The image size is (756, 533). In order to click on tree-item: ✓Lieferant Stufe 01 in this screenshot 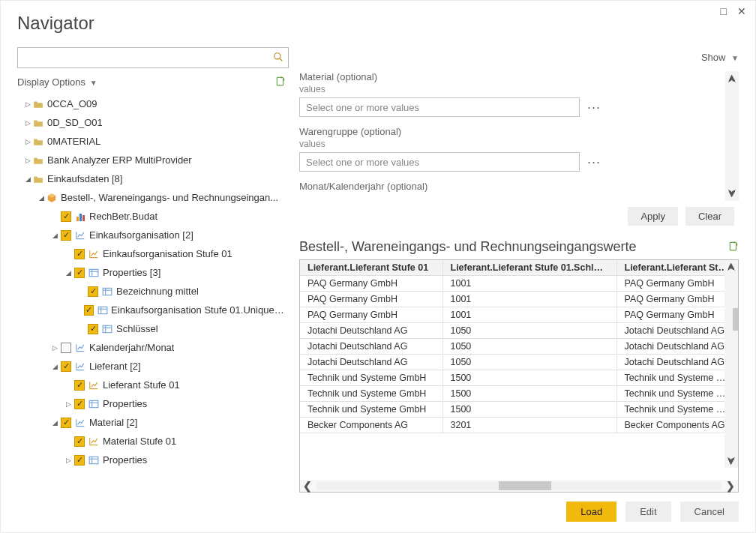, I will do `click(151, 385)`.